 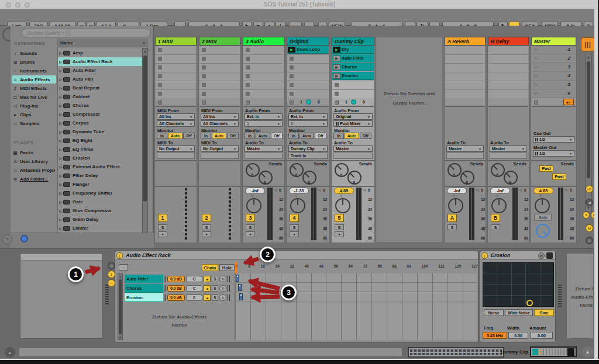 What do you see at coordinates (544, 313) in the screenshot?
I see `mode-sine-button: Sine` at bounding box center [544, 313].